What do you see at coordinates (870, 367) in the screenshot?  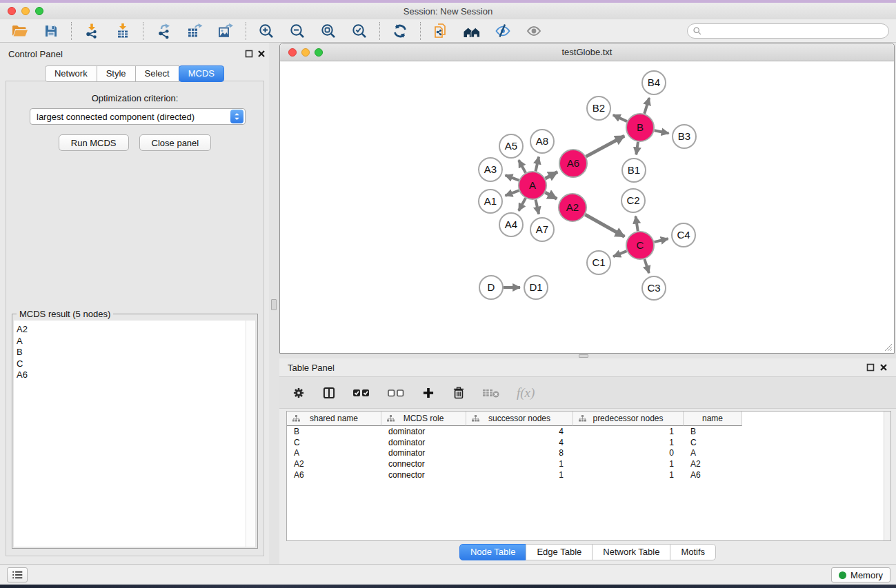 I see `float-table-panel-icon` at bounding box center [870, 367].